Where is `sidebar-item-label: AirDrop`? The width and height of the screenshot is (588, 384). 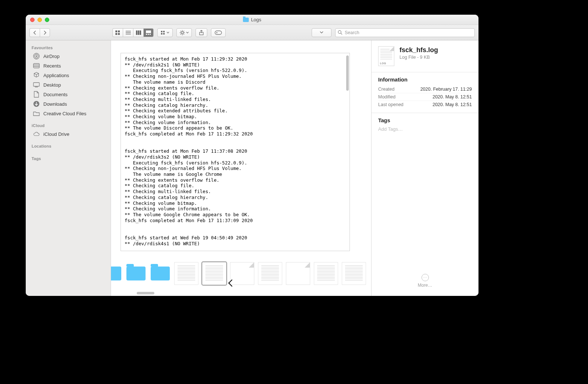
sidebar-item-label: AirDrop is located at coordinates (51, 57).